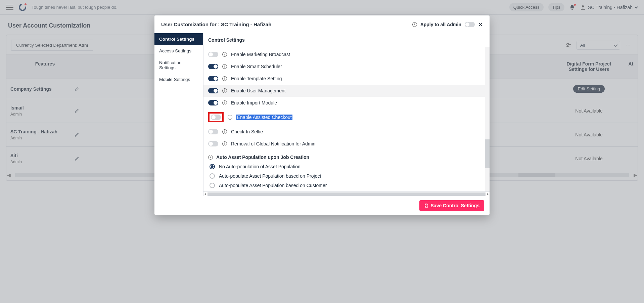 This screenshot has width=644, height=303. I want to click on highlight-box, so click(216, 117).